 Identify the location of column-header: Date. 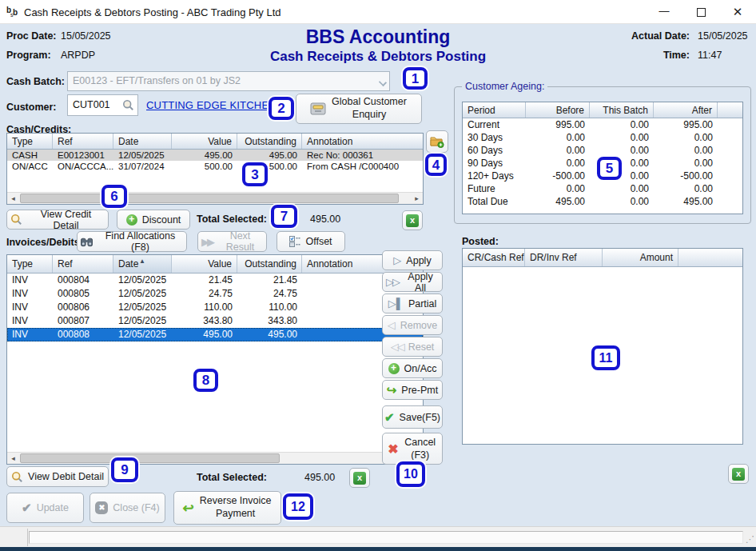
(142, 141).